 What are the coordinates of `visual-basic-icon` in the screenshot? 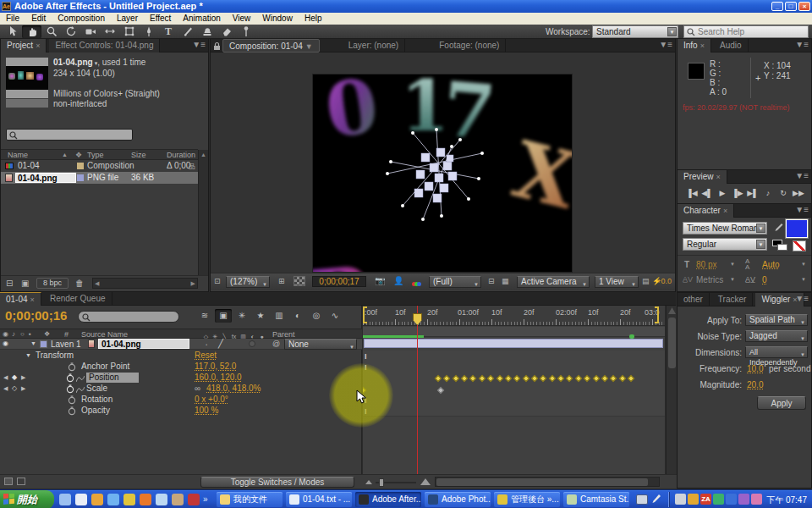 It's located at (194, 500).